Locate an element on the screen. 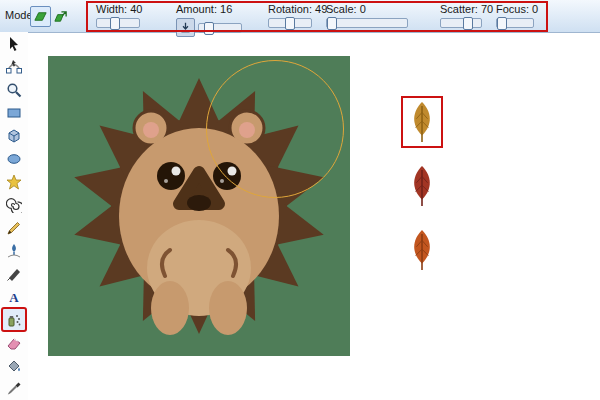 The image size is (600, 400). tool-node-editor is located at coordinates (14, 66).